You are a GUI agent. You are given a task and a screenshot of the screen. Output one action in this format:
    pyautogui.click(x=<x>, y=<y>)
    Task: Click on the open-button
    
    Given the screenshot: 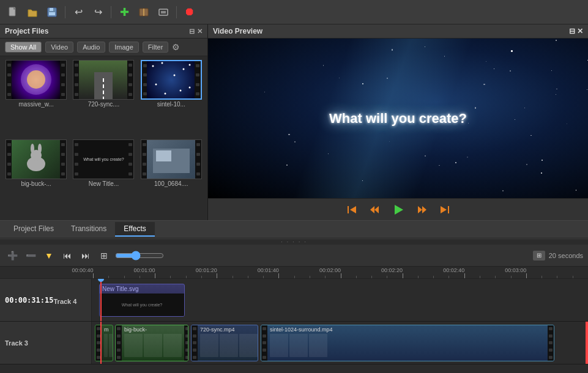 What is the action you would take?
    pyautogui.click(x=32, y=12)
    